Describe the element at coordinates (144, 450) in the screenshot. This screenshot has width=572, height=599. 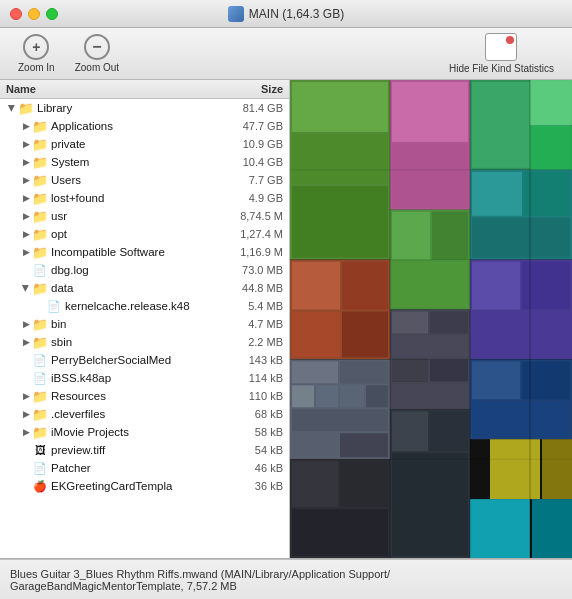
I see `list-item: 🖼 preview.tiff 54 kB` at that location.